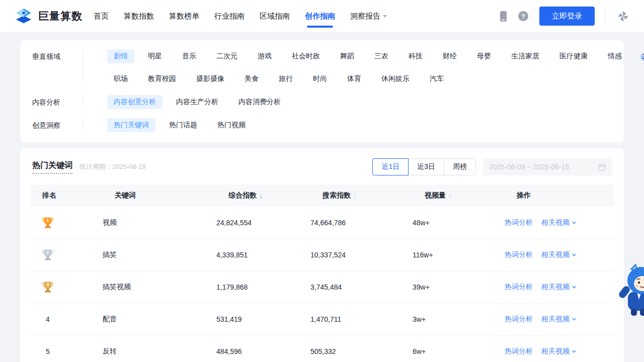  Describe the element at coordinates (459, 196) in the screenshot. I see `column-header-4: 视频量↓` at that location.